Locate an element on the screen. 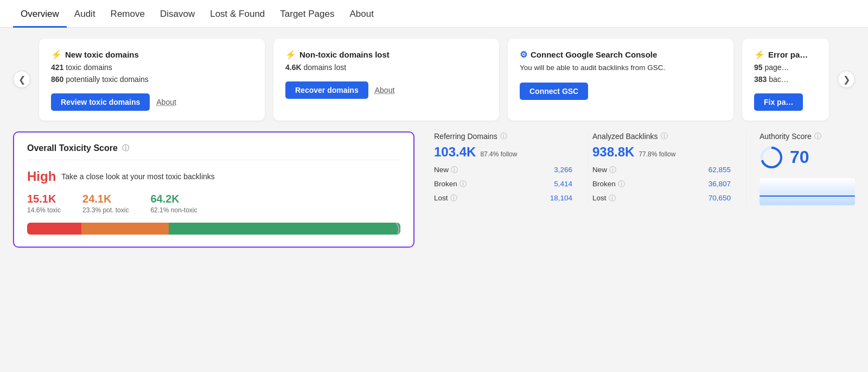 This screenshot has height=372, width=868. authority-score-info-icon: ⓘ is located at coordinates (818, 136).